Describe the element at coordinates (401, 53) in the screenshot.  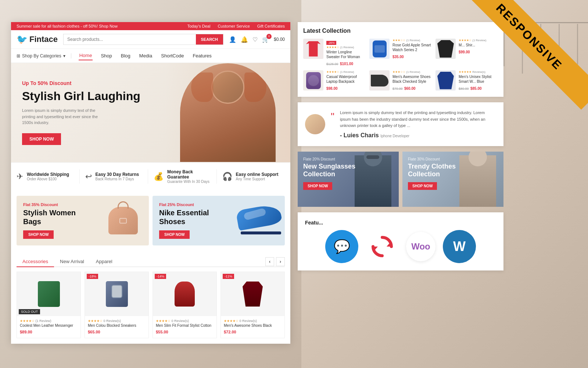
I see `collection-item: ★★★☆☆ (1 Review) Rose Gold Apple Smart W…` at that location.